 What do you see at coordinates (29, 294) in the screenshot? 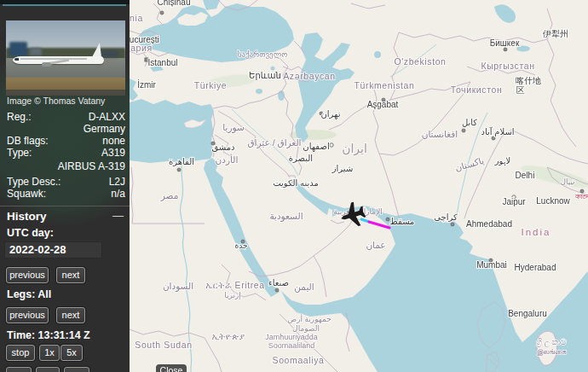
I see `legs-label: Legs: All` at bounding box center [29, 294].